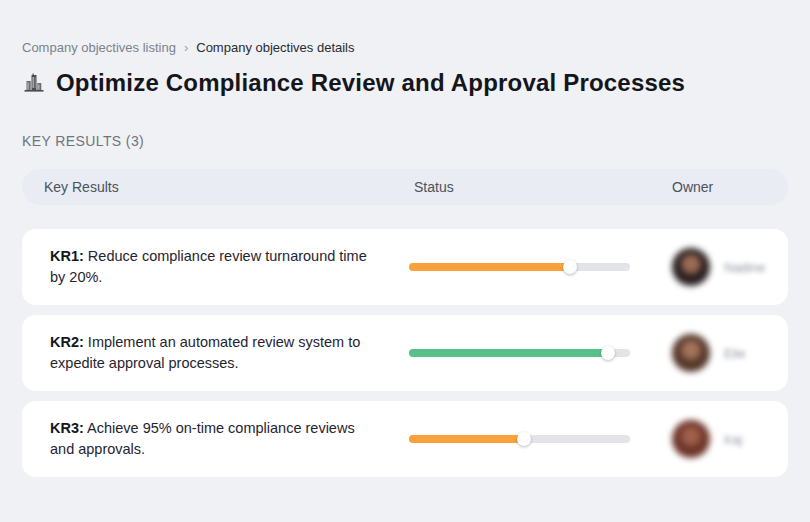 The image size is (810, 522). I want to click on breadcrumb-item-details: Company objectives details, so click(275, 48).